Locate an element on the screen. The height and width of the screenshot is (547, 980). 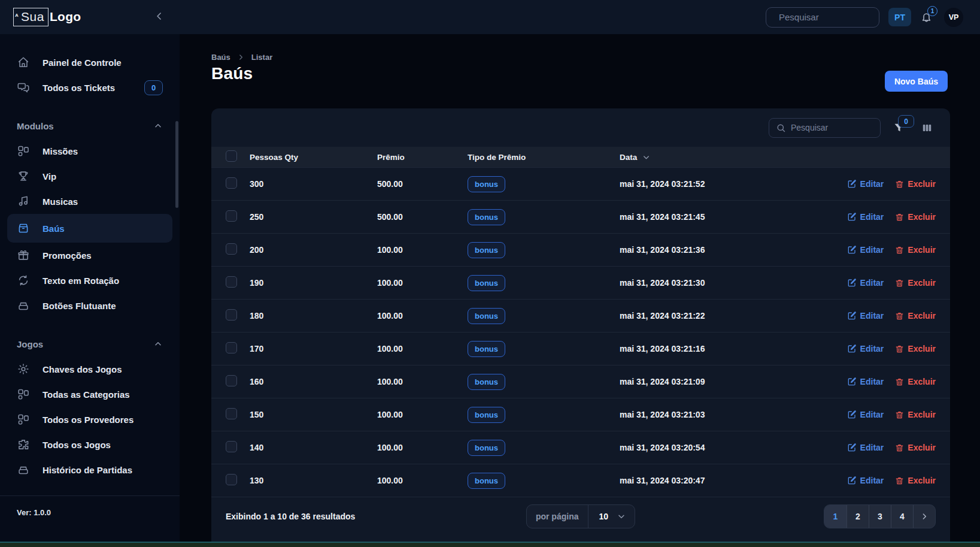
cell-data: mai 31, 2024 03:21:36 is located at coordinates (715, 250).